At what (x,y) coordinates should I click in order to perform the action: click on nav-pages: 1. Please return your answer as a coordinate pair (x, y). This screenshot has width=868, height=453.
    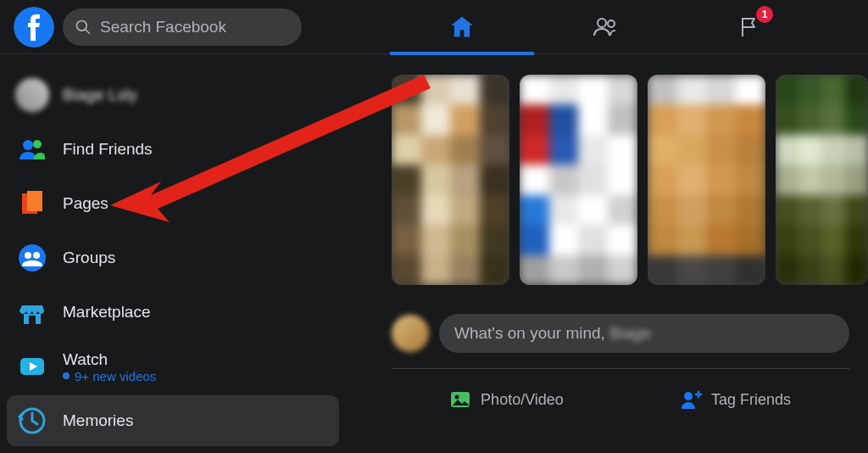
    Looking at the image, I should click on (750, 27).